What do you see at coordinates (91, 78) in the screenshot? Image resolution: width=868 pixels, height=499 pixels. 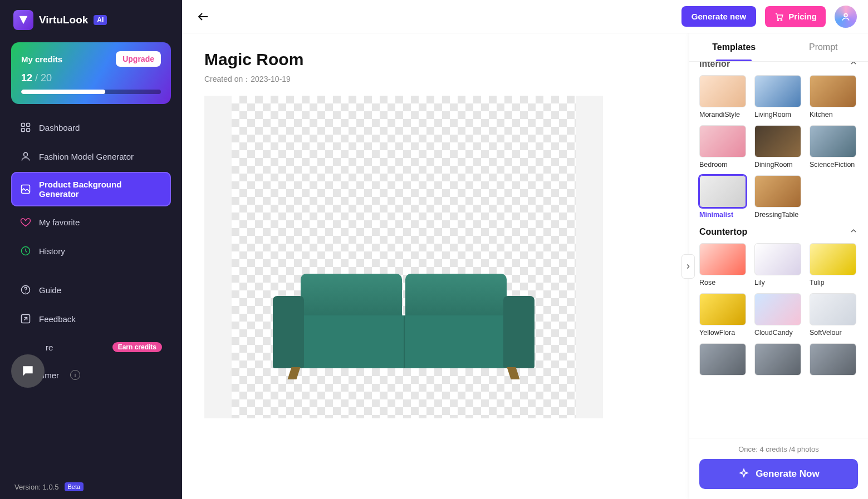 I see `credits-count: 12 / 20` at bounding box center [91, 78].